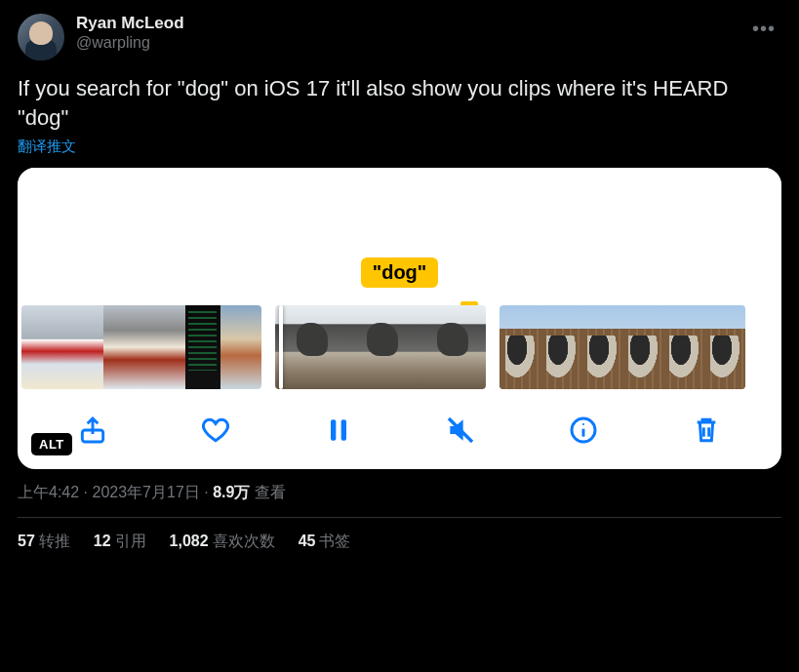  What do you see at coordinates (26, 540) in the screenshot?
I see `retweets-count: 57` at bounding box center [26, 540].